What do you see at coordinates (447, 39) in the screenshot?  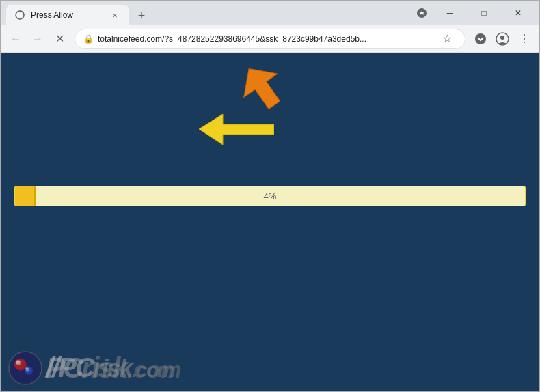 I see `bookmark-star-button: ☆` at bounding box center [447, 39].